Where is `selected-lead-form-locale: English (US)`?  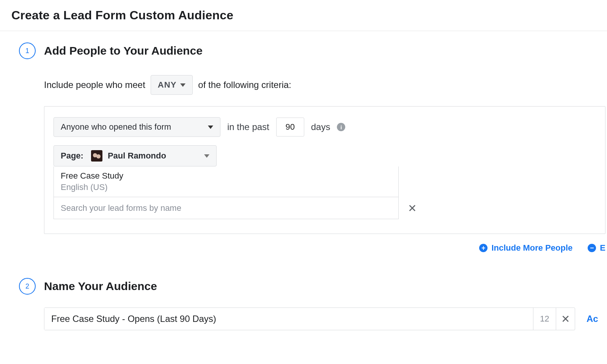
selected-lead-form-locale: English (US) is located at coordinates (226, 187).